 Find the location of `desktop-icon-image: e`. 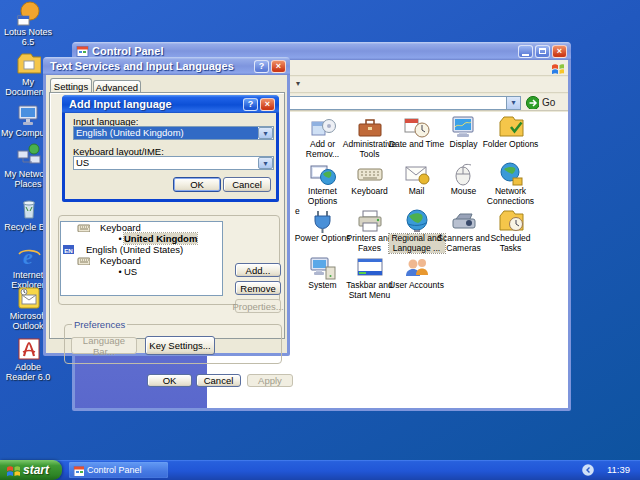

desktop-icon-image: e is located at coordinates (28, 256).